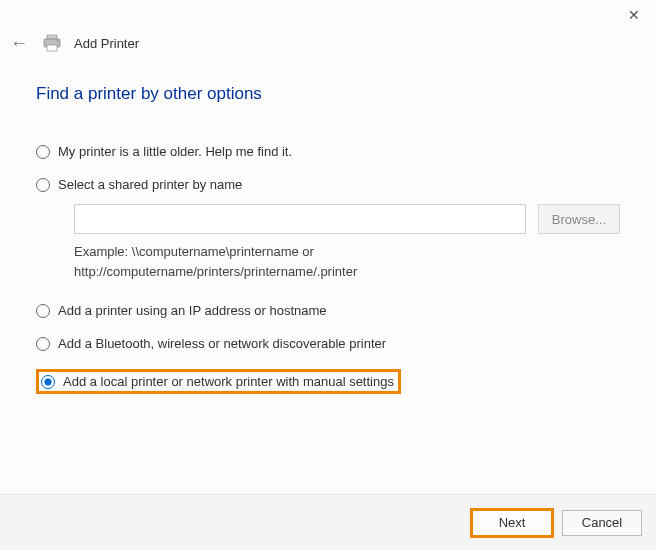 The image size is (656, 550). I want to click on option-local-printer: Add a local printer or network printer w…, so click(218, 382).